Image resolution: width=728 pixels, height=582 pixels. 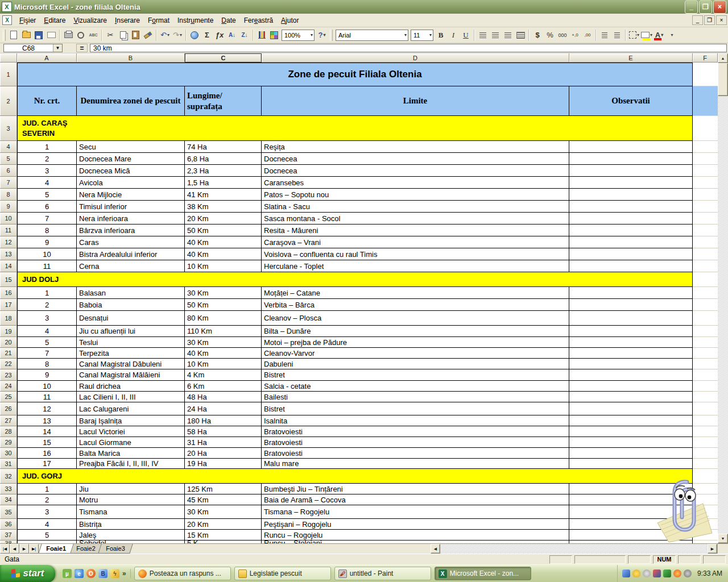 I want to click on cell-name: Preajba Făcăi I, II, III, IV, so click(x=131, y=464).